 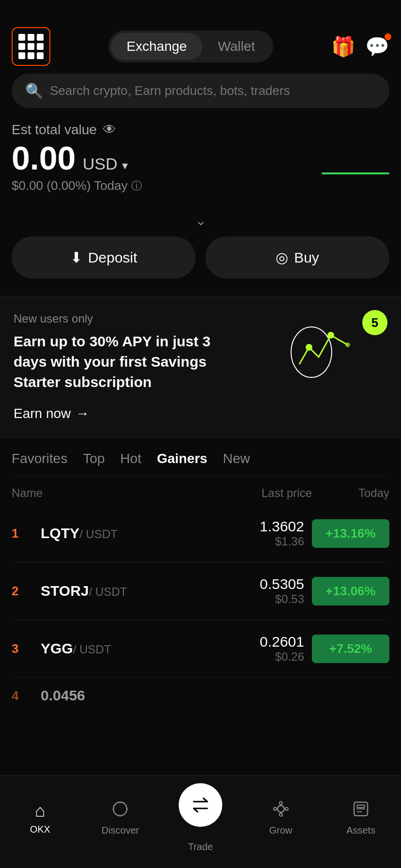 What do you see at coordinates (351, 591) in the screenshot?
I see `coin-change-storj: +13.06%` at bounding box center [351, 591].